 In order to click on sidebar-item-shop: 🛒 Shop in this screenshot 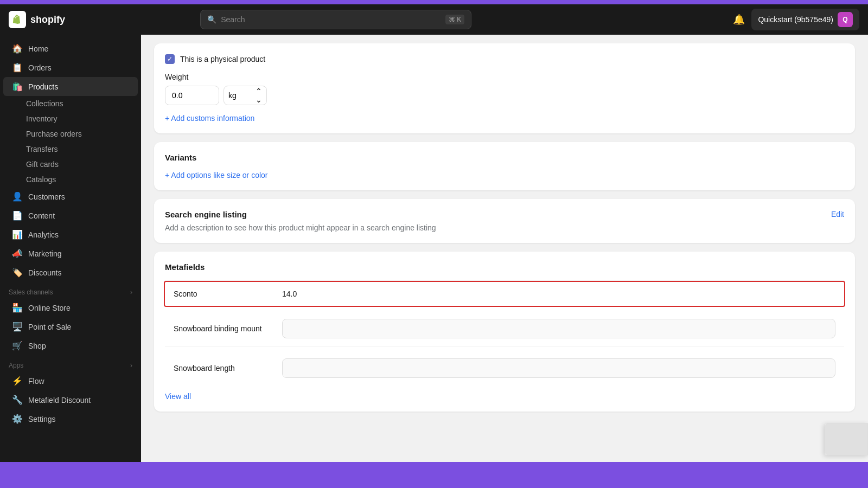, I will do `click(71, 346)`.